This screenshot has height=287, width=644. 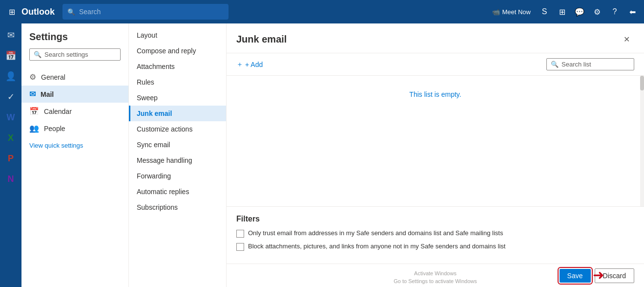 I want to click on save-button: Save, so click(x=575, y=276).